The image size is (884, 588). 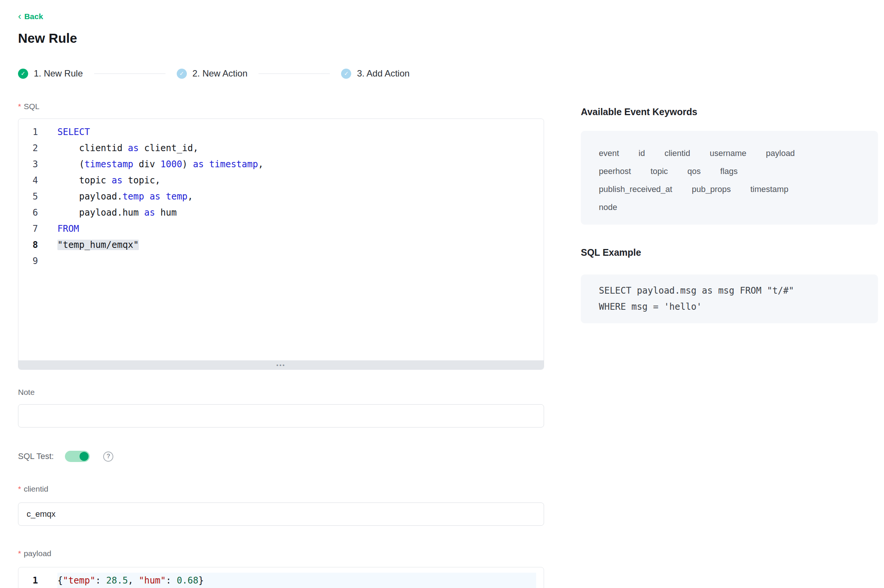 I want to click on stepper-step-new-action: ✓ 2. New Action, so click(x=212, y=74).